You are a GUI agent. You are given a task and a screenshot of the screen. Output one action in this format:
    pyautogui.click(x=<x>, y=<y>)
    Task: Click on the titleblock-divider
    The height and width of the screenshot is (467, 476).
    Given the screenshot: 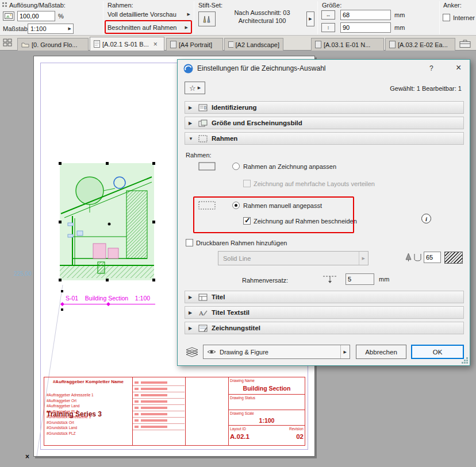 What is the action you would take?
    pyautogui.click(x=185, y=411)
    